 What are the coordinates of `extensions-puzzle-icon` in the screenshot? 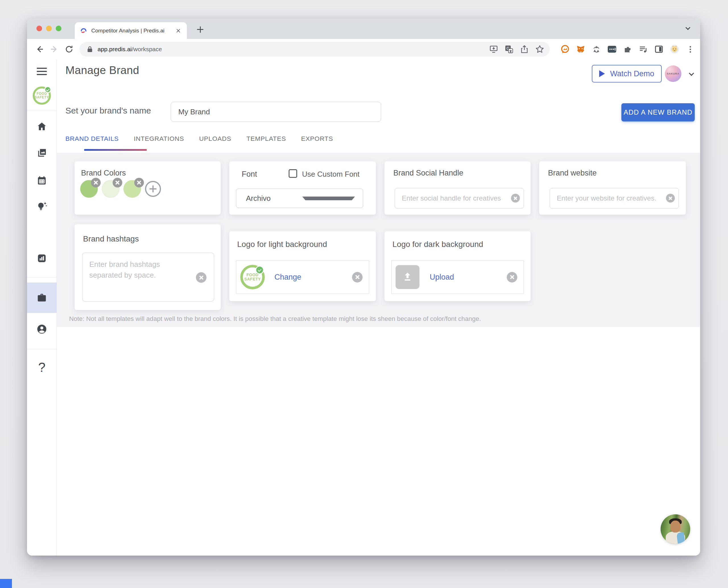 It's located at (628, 49).